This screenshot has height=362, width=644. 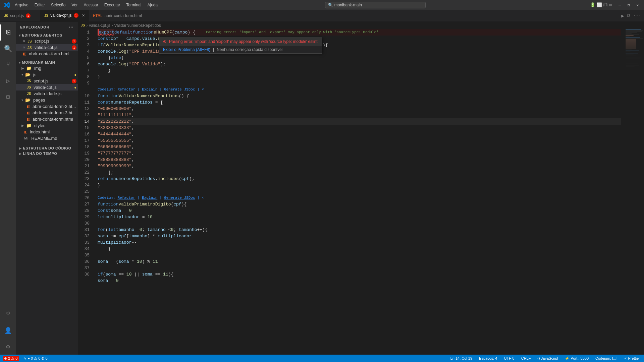 What do you see at coordinates (25, 358) in the screenshot?
I see `git-branch-icon: ⑂` at bounding box center [25, 358].